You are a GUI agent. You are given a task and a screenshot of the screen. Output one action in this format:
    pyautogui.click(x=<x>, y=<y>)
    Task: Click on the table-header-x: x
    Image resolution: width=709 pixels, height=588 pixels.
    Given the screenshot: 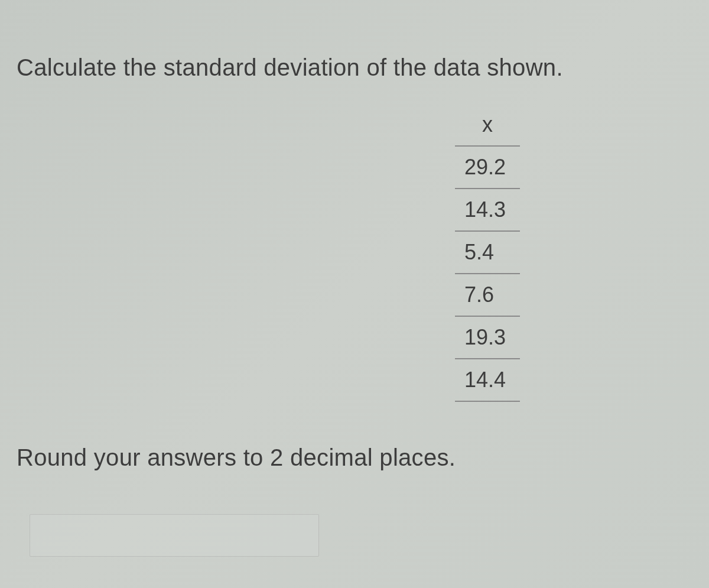 What is the action you would take?
    pyautogui.click(x=487, y=126)
    